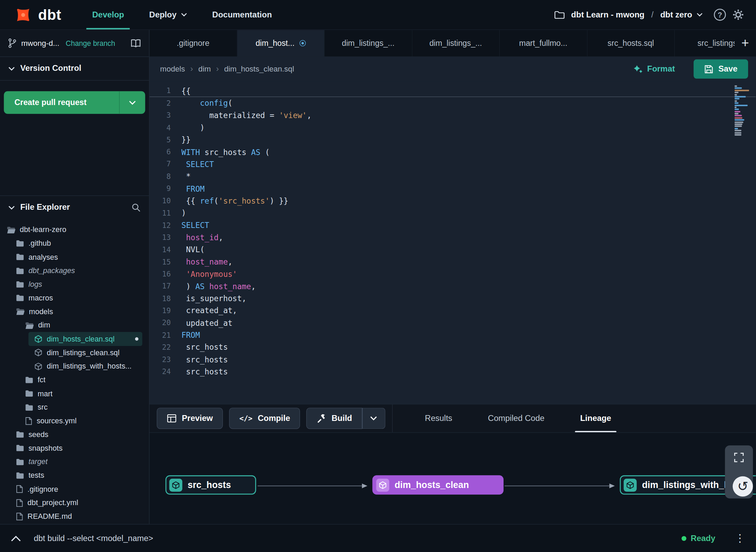 The width and height of the screenshot is (756, 552). I want to click on tree-item-.github: .github, so click(75, 243).